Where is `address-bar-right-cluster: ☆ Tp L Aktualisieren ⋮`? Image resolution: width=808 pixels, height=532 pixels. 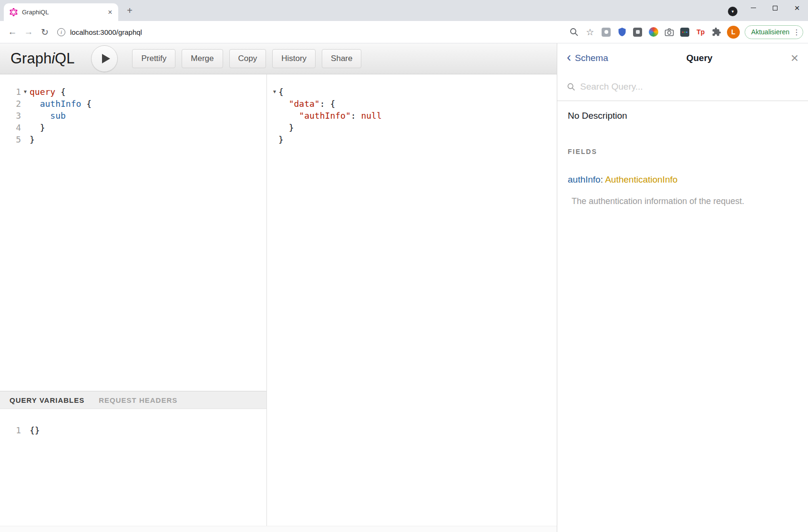 address-bar-right-cluster: ☆ Tp L Aktualisieren ⋮ is located at coordinates (684, 32).